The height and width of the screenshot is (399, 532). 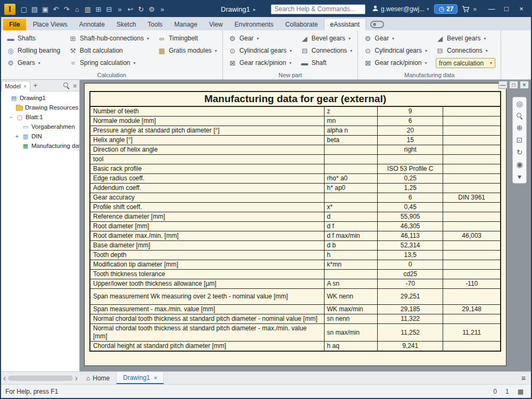 What do you see at coordinates (254, 10) in the screenshot?
I see `title-expand-icon: ▸` at bounding box center [254, 10].